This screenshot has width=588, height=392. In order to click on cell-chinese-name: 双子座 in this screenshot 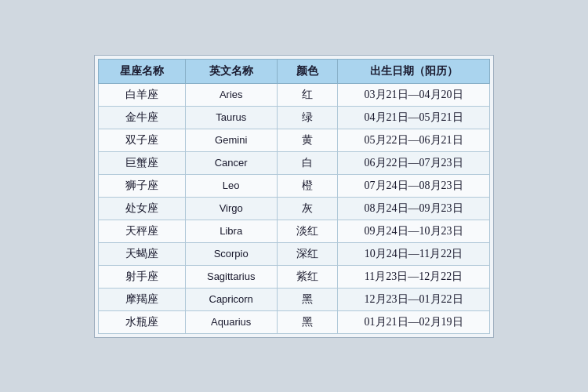, I will do `click(143, 140)`.